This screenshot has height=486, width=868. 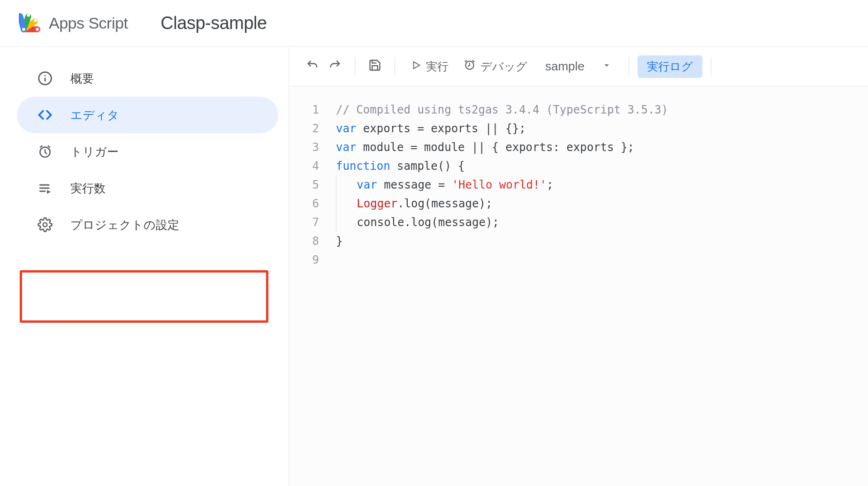 I want to click on code-line: var module = module || { exports: export…, so click(x=602, y=147).